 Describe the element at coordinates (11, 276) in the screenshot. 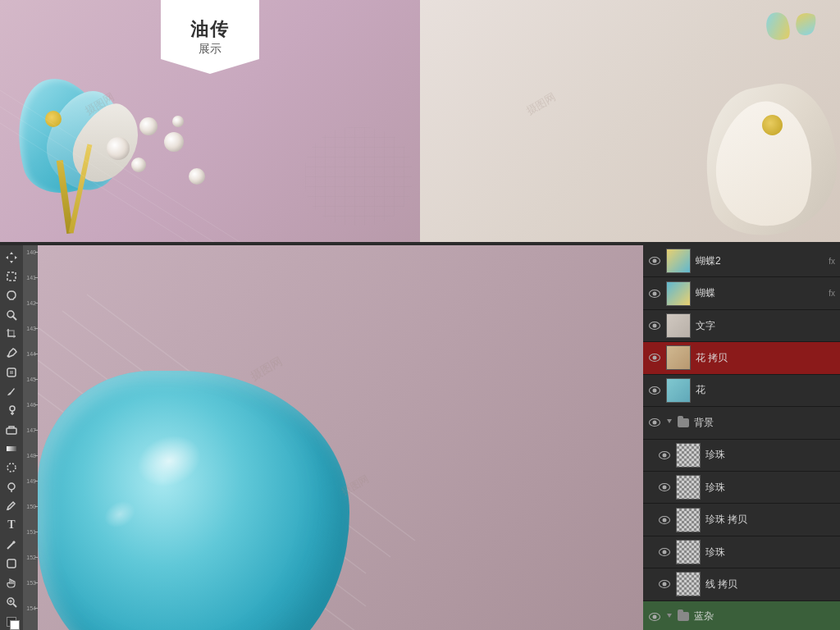

I see `select-rect-tool` at that location.